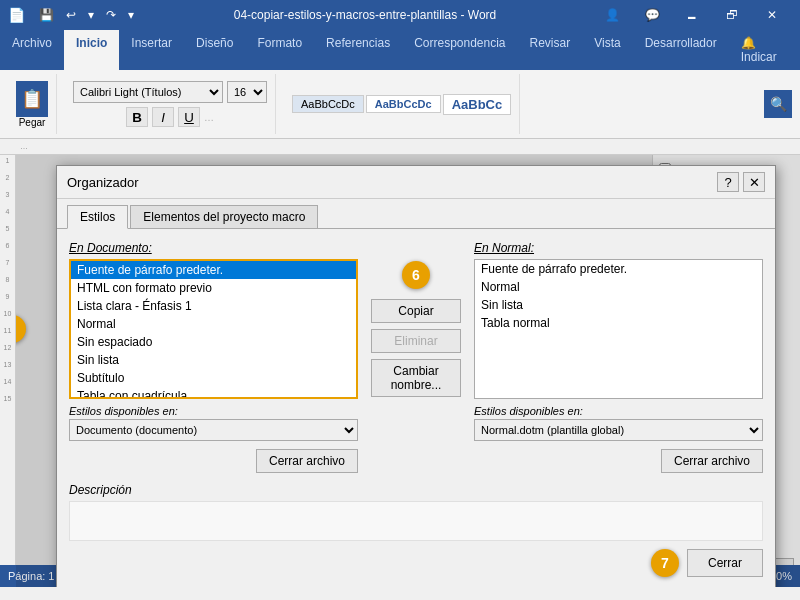 This screenshot has height=600, width=800. I want to click on ribbon-tab-bar: Archivo Inicio Insertar Diseño Formato R…, so click(400, 50).